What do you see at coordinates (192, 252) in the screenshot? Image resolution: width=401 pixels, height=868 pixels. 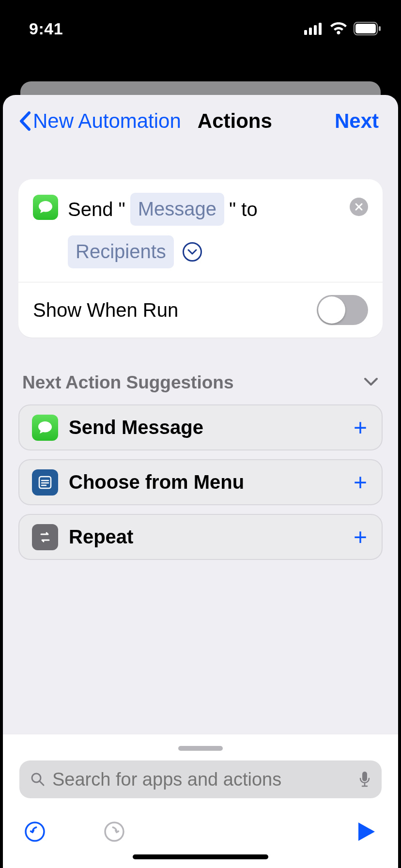 I see `expand-action-button` at bounding box center [192, 252].